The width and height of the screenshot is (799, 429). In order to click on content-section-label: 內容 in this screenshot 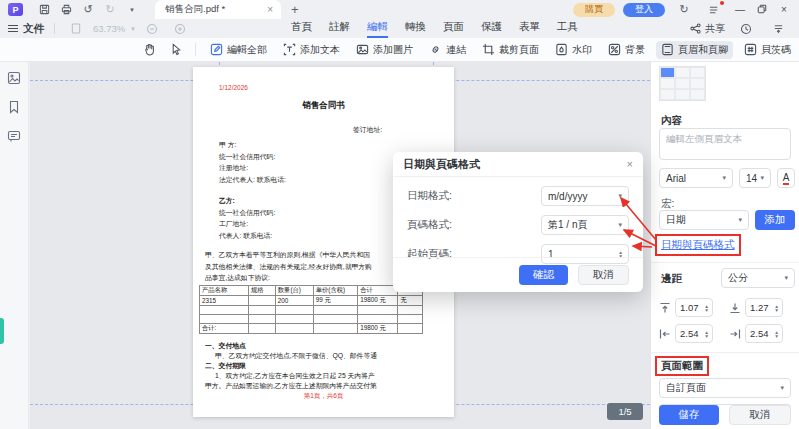, I will do `click(672, 121)`.